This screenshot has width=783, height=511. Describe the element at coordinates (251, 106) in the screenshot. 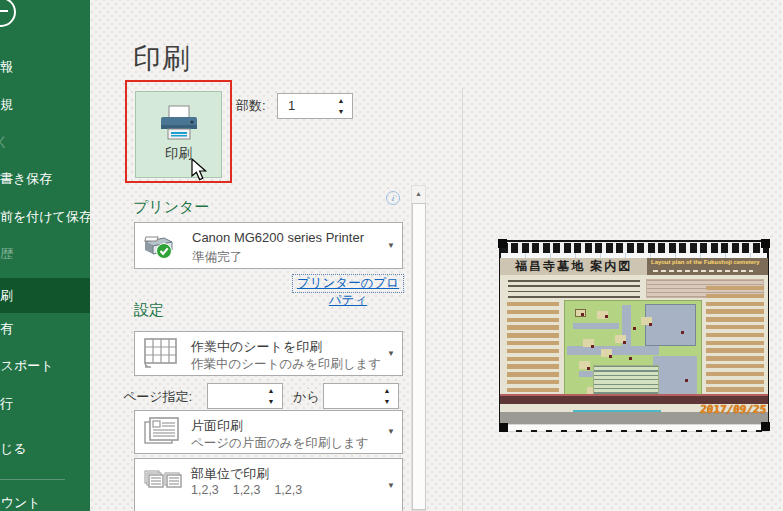

I see `copies-label: 部数:` at that location.